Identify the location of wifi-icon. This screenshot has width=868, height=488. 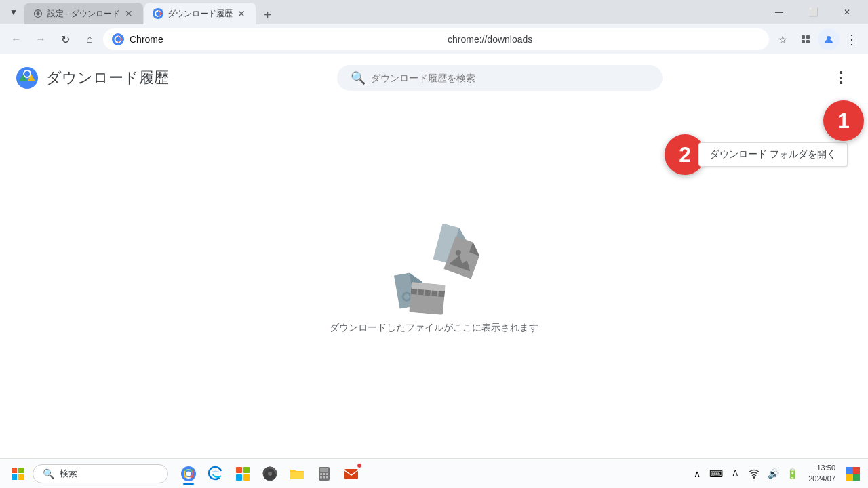
(754, 474).